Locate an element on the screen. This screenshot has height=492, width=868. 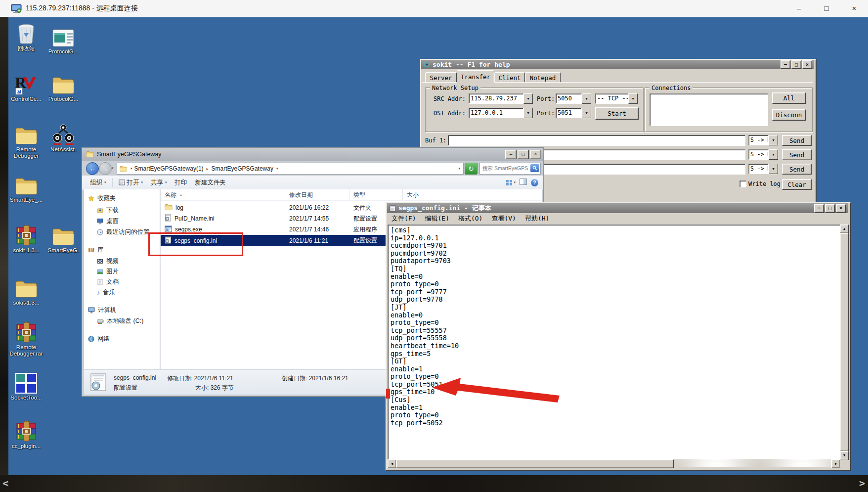
desktop-icon-protocolg-app: ProtocolG... is located at coordinates (63, 40).